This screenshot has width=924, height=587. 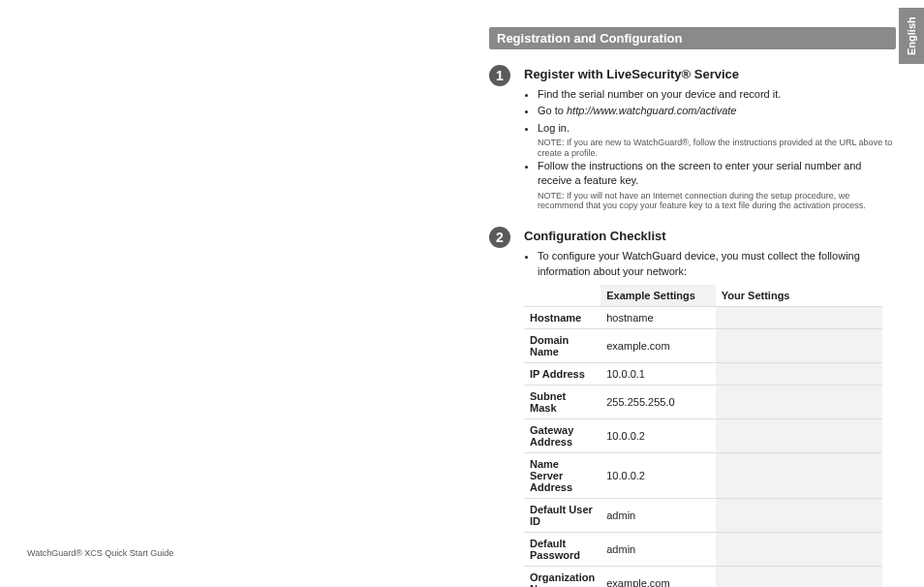 What do you see at coordinates (799, 296) in the screenshot?
I see `th-your: Your Settings` at bounding box center [799, 296].